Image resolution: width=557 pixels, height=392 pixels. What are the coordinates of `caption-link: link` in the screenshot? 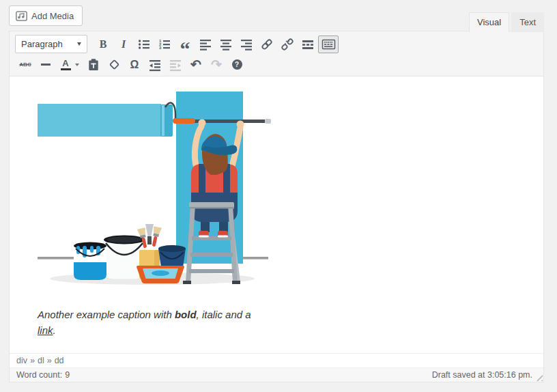 It's located at (45, 331).